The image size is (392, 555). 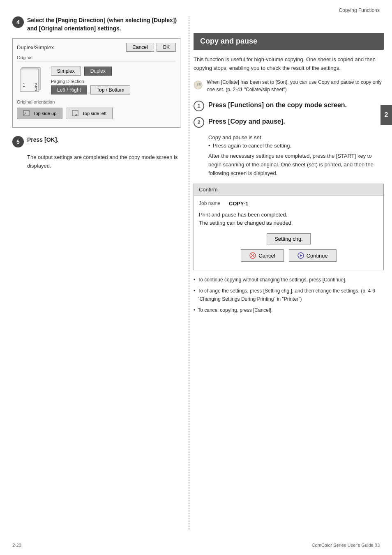 I want to click on paging-direction-label: Paging Direction, so click(x=90, y=81).